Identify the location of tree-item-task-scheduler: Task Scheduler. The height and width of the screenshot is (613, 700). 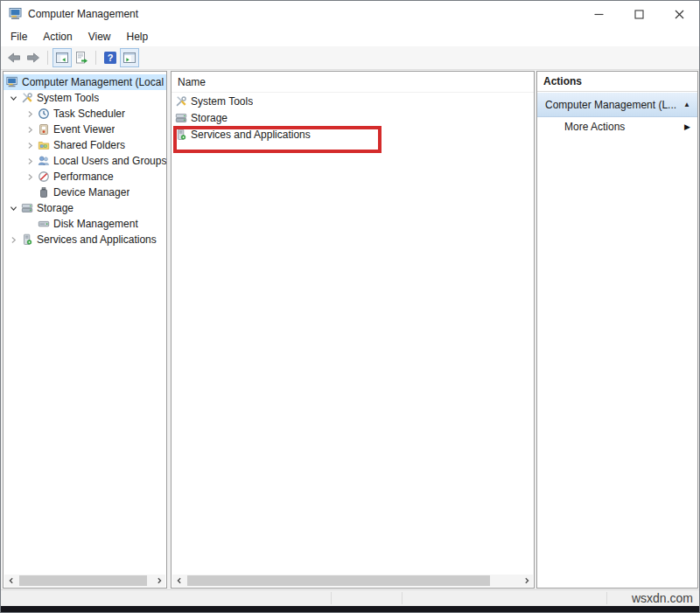
(85, 114).